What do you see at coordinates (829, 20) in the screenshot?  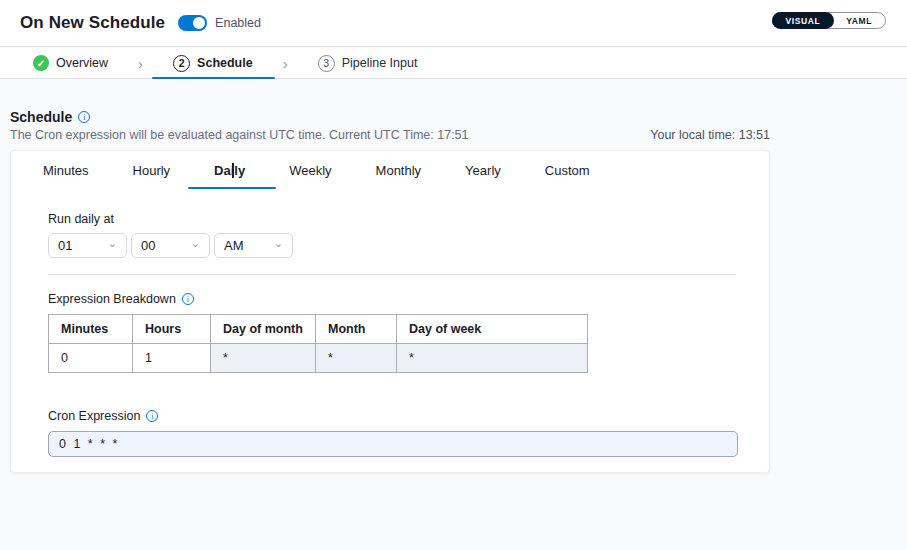 I see `visual-yaml-switch: VISUAL YAML` at bounding box center [829, 20].